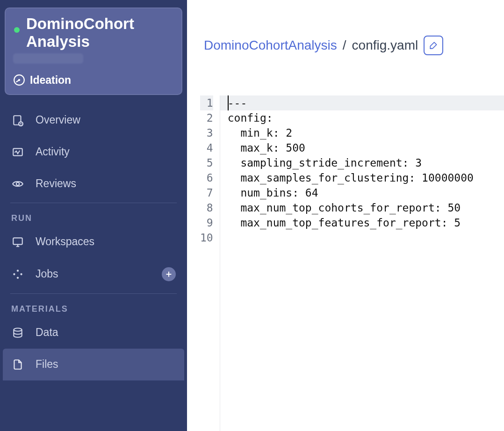  I want to click on code-line: config:, so click(362, 118).